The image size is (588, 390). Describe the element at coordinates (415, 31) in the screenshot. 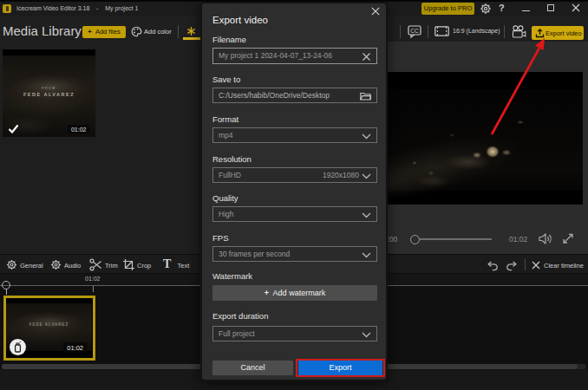

I see `svg-text: CC` at that location.